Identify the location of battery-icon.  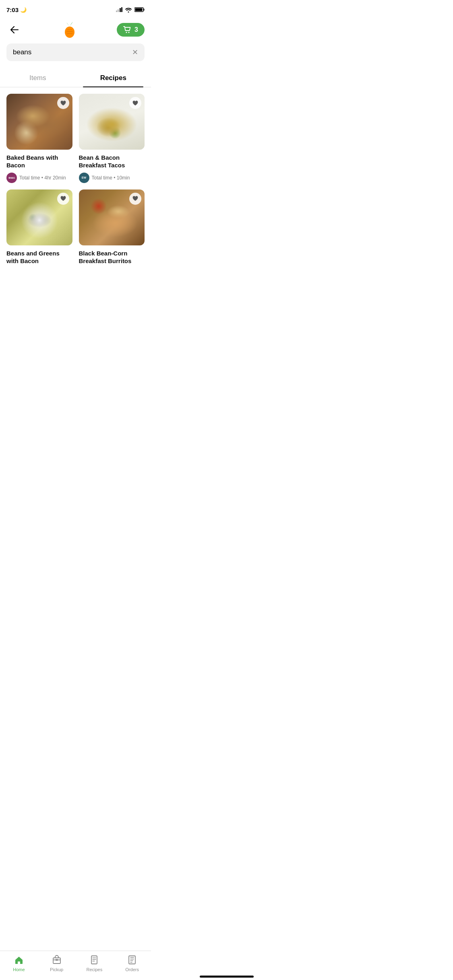
(139, 10).